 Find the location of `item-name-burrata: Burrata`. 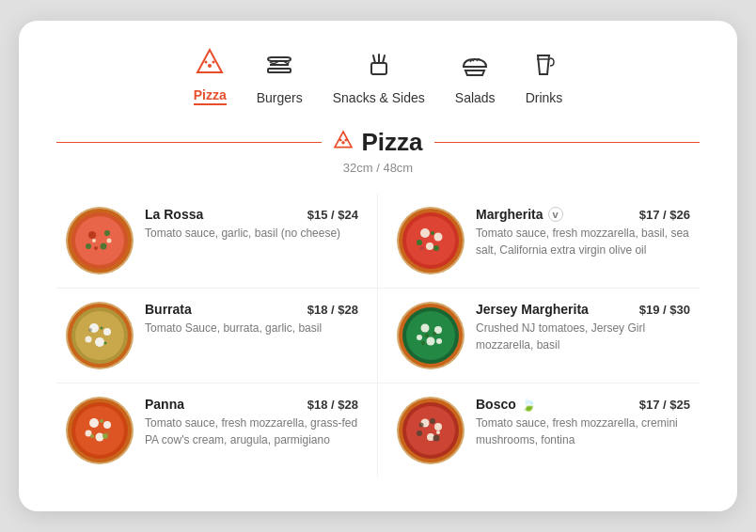

item-name-burrata: Burrata is located at coordinates (168, 309).